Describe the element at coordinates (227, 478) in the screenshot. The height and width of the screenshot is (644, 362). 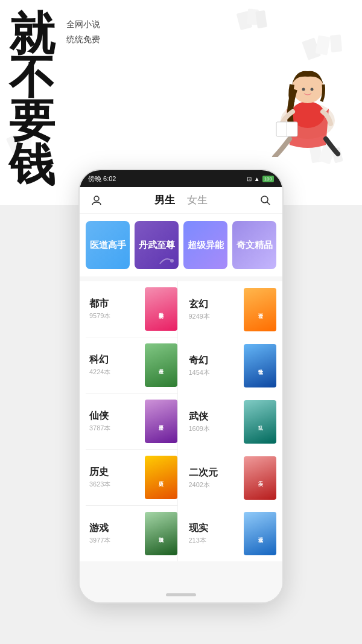
I see `genre-erciyuan: 二次元 2402本 二次` at that location.